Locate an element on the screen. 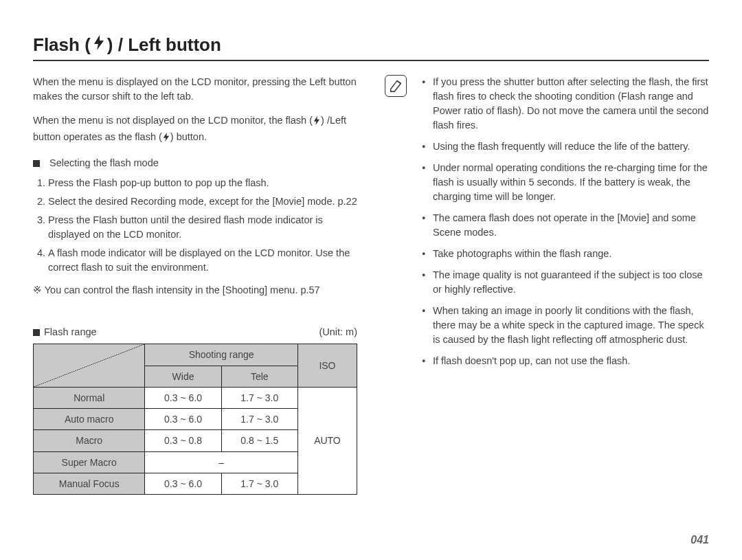  table-corner-cell is located at coordinates (89, 366).